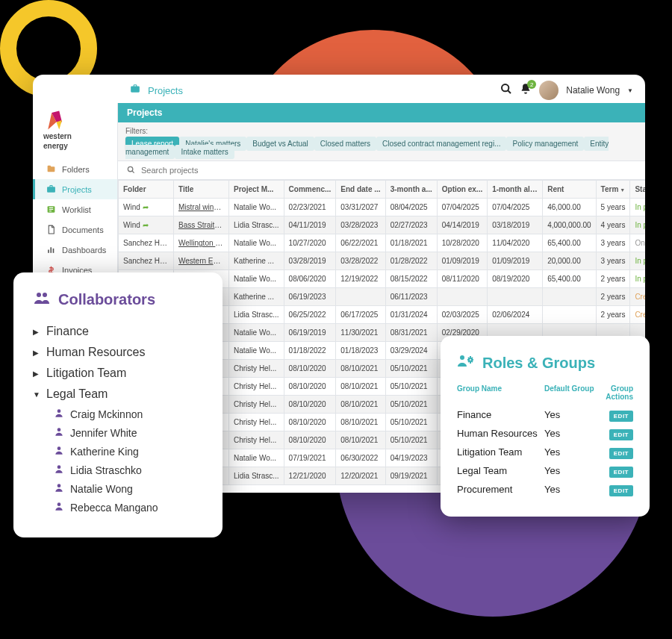  I want to click on collaborator-group: ▶Finance, so click(118, 331).